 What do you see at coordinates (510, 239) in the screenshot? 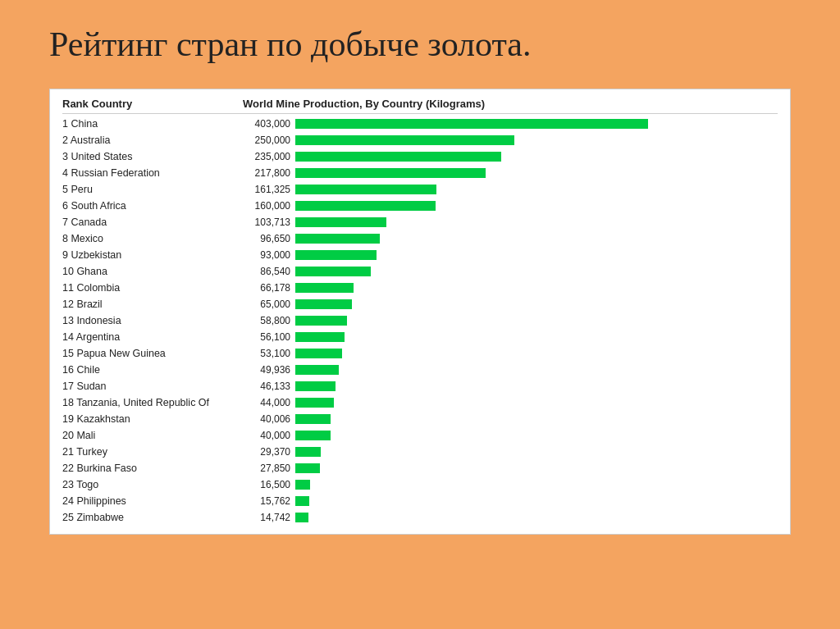
I see `production-cell: 96,650` at bounding box center [510, 239].